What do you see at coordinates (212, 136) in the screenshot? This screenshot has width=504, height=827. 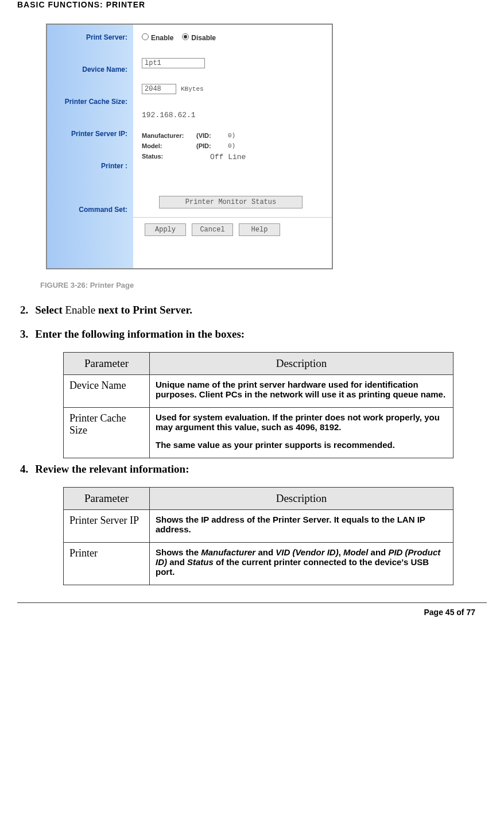 I see `vid-label: (VID:` at bounding box center [212, 136].